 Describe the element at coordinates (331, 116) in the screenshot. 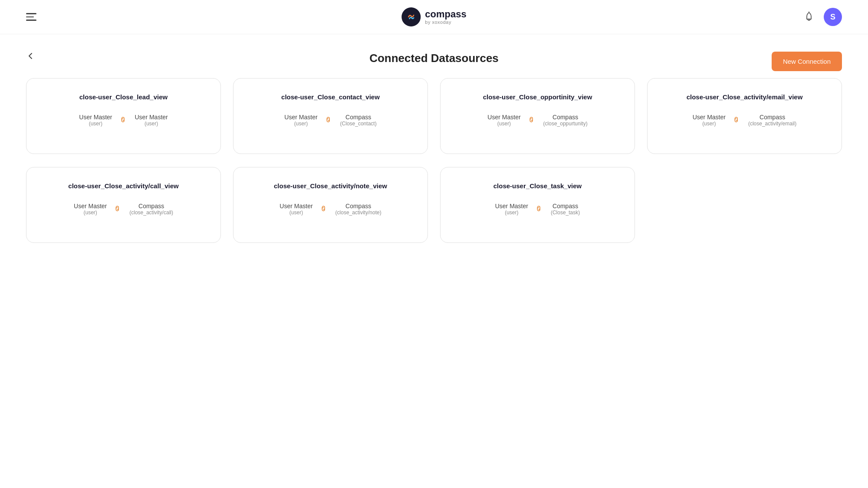

I see `connection-card: close-user_Close_contact_view User Maste…` at that location.